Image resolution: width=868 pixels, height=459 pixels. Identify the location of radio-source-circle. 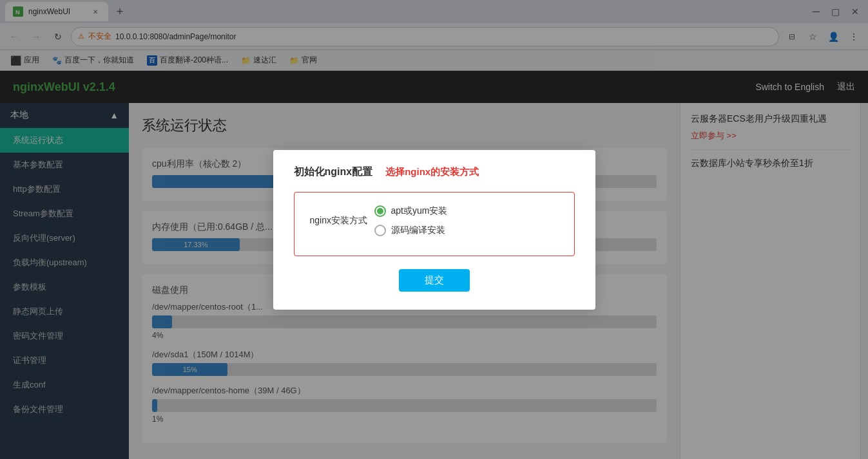
(380, 230).